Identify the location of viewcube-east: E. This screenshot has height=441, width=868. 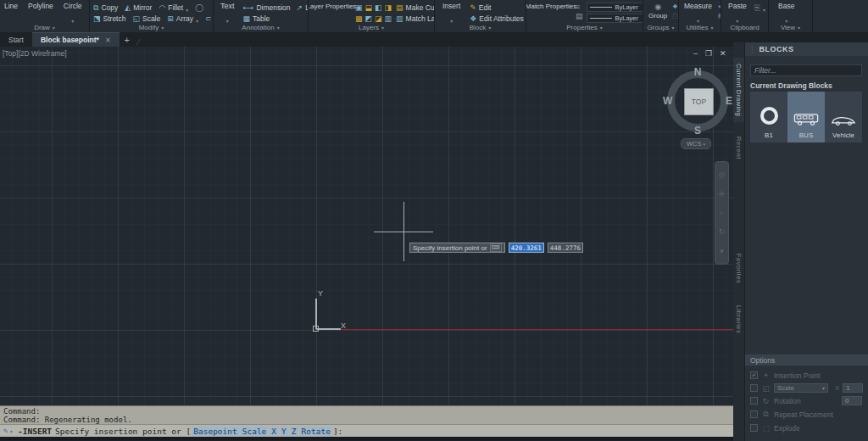
(729, 101).